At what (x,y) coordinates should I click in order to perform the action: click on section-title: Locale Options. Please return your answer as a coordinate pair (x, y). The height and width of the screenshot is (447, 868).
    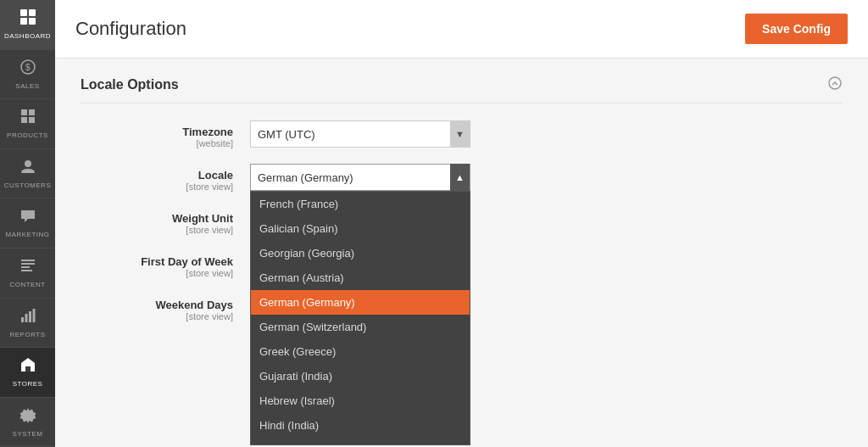
    Looking at the image, I should click on (130, 85).